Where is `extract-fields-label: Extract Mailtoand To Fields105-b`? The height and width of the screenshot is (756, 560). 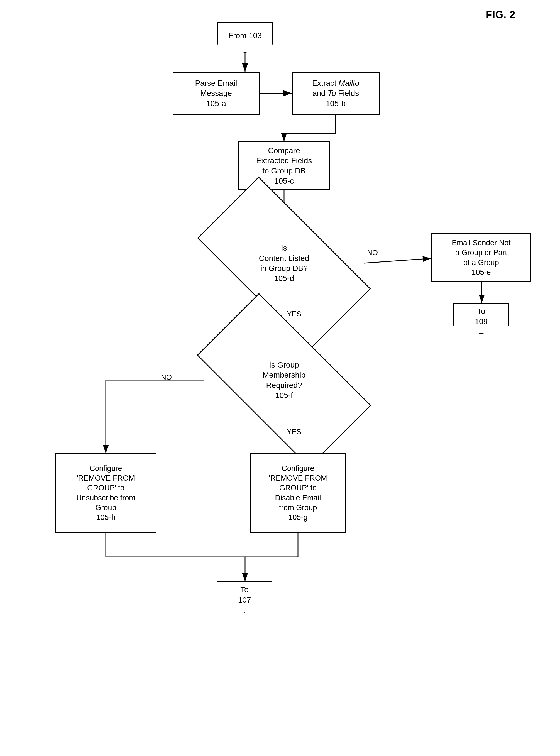
extract-fields-label: Extract Mailtoand To Fields105-b is located at coordinates (336, 94).